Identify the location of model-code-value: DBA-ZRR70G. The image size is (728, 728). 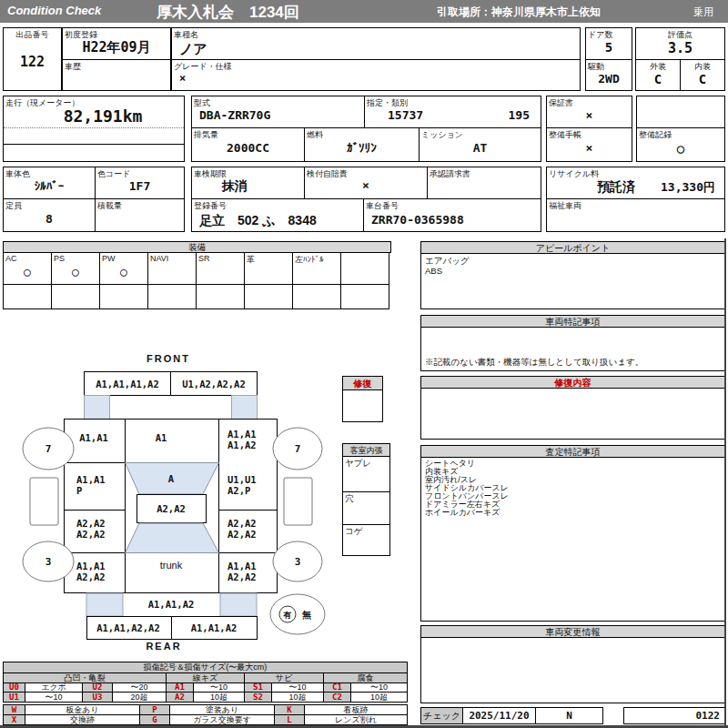
(235, 115).